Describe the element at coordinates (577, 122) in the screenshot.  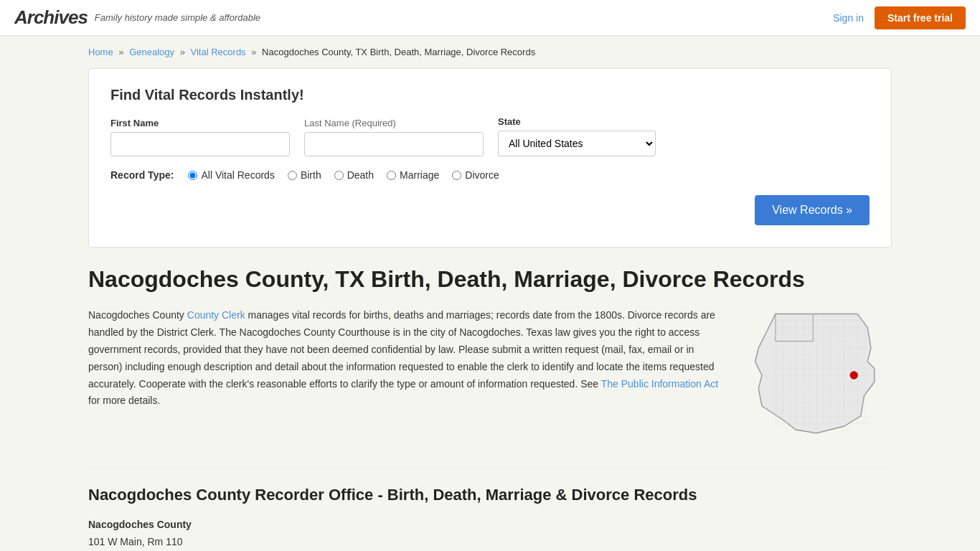
I see `state-label: State` at that location.